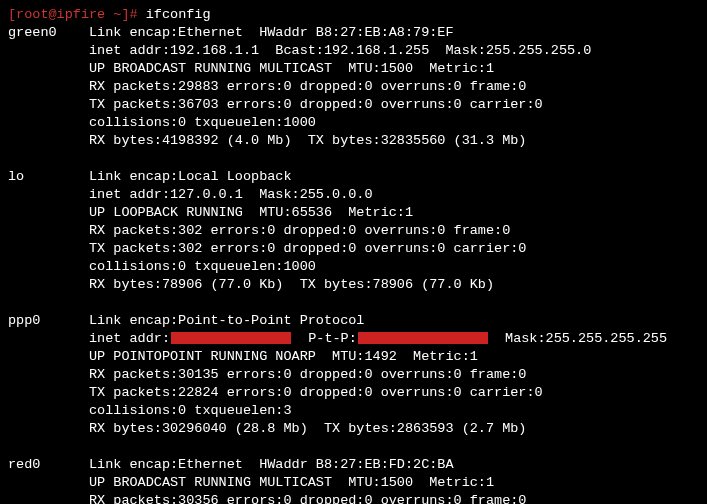 The image size is (707, 504). I want to click on iface-label: ppp0, so click(48, 321).